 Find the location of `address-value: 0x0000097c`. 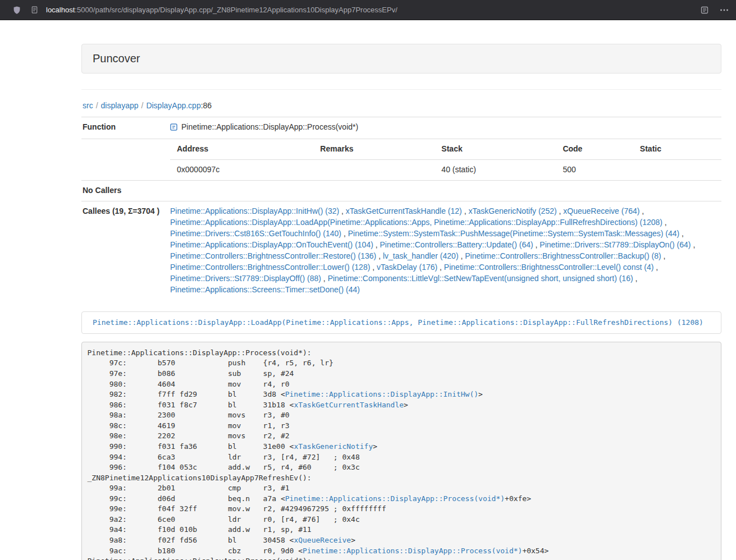

address-value: 0x0000097c is located at coordinates (241, 169).